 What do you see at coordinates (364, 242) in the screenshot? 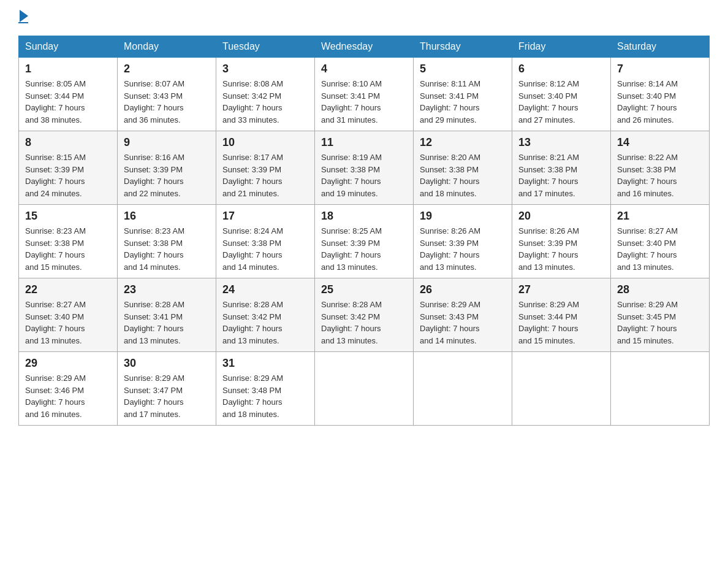
I see `calendar-week-row: 15Sunrise: 8:23 AMSunset: 3:38 PMDayligh…` at bounding box center [364, 242].